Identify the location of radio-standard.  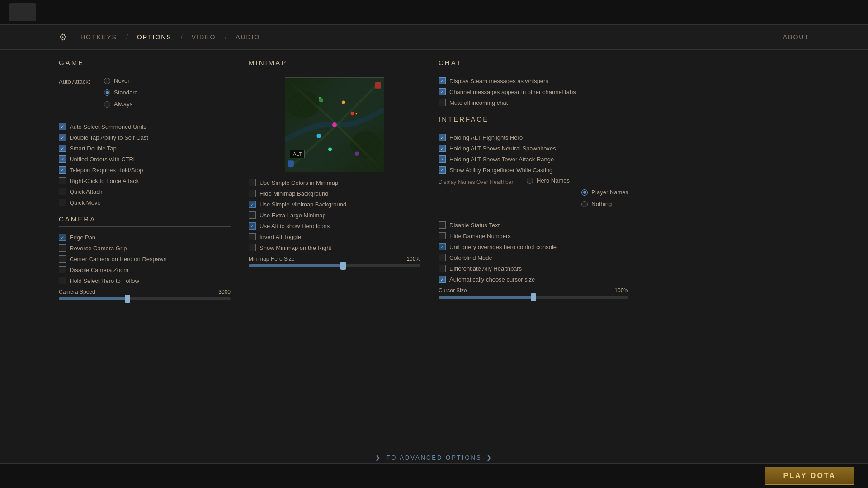
(107, 93).